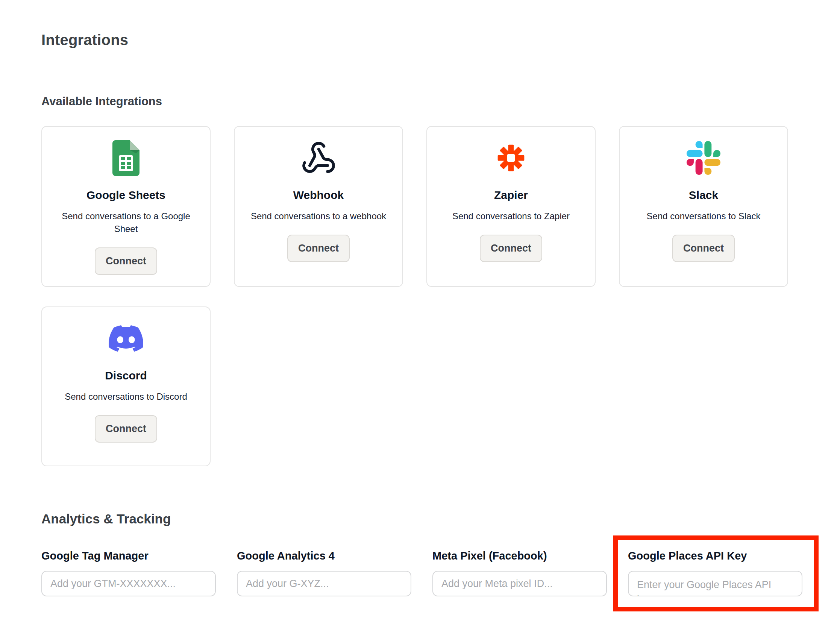 This screenshot has height=637, width=840. Describe the element at coordinates (126, 429) in the screenshot. I see `connect-discord-button: Connect` at that location.